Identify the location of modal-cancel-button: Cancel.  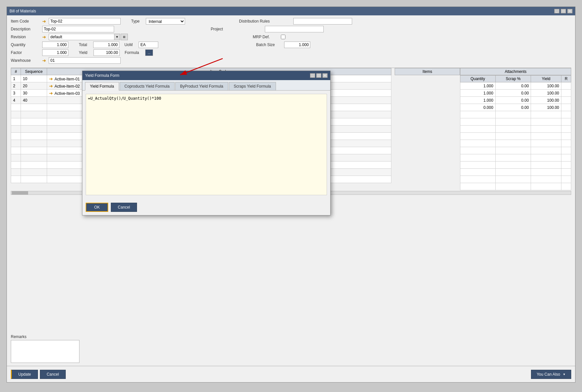
(124, 207).